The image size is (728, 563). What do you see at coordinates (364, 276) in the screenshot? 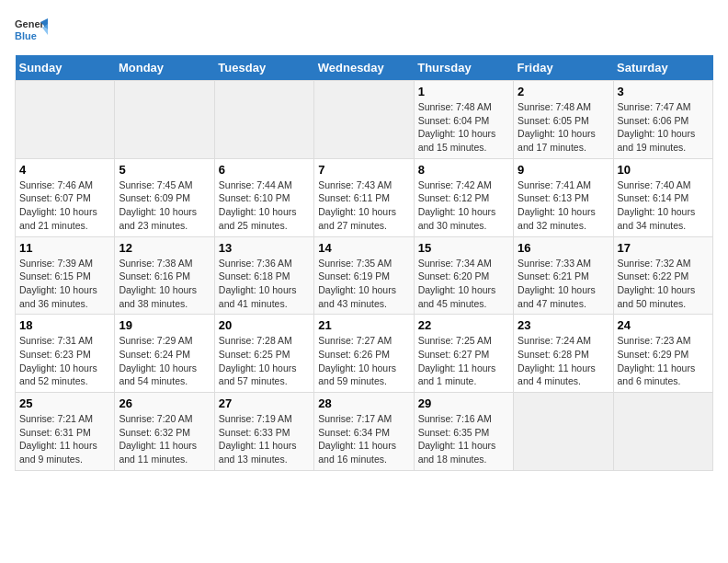
I see `calendar-cell: 14Sunrise: 7:35 AMSunset: 6:19 PMDayligh…` at bounding box center [364, 276].